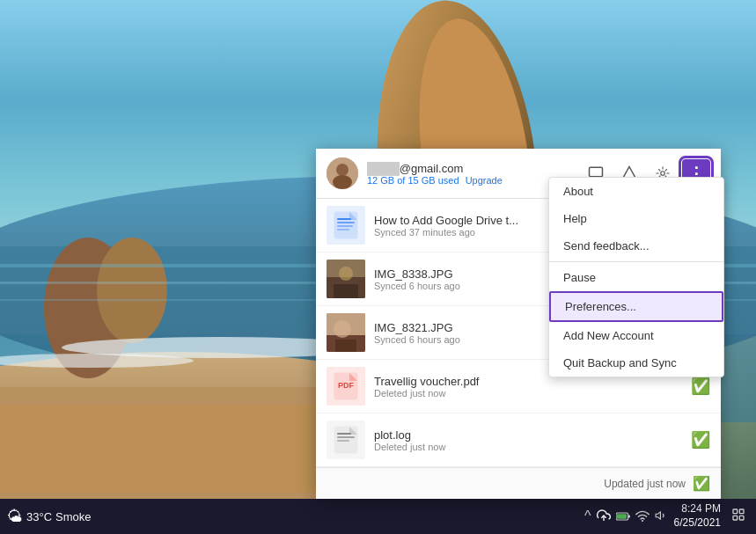 The image size is (756, 534). What do you see at coordinates (528, 387) in the screenshot?
I see `file-info-pdf: Travellig voucher.pdf Deleted just now` at bounding box center [528, 387].